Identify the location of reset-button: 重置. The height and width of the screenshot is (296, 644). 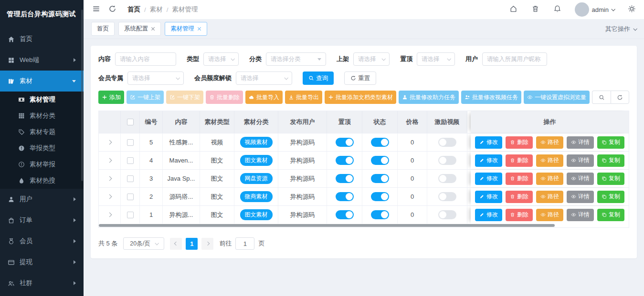
(360, 78).